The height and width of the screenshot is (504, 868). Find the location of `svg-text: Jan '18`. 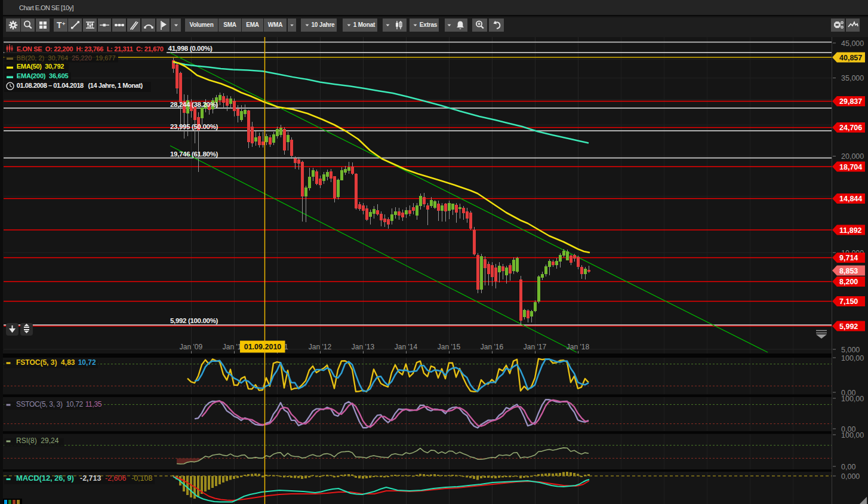

svg-text: Jan '18 is located at coordinates (578, 347).